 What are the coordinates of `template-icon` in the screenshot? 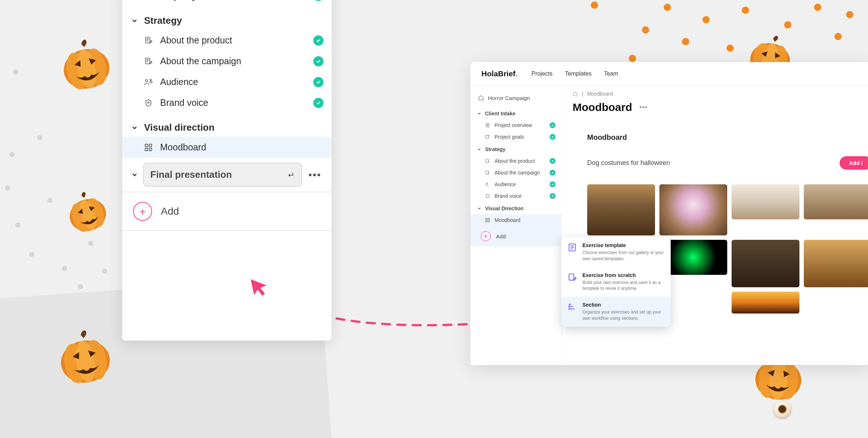 It's located at (572, 247).